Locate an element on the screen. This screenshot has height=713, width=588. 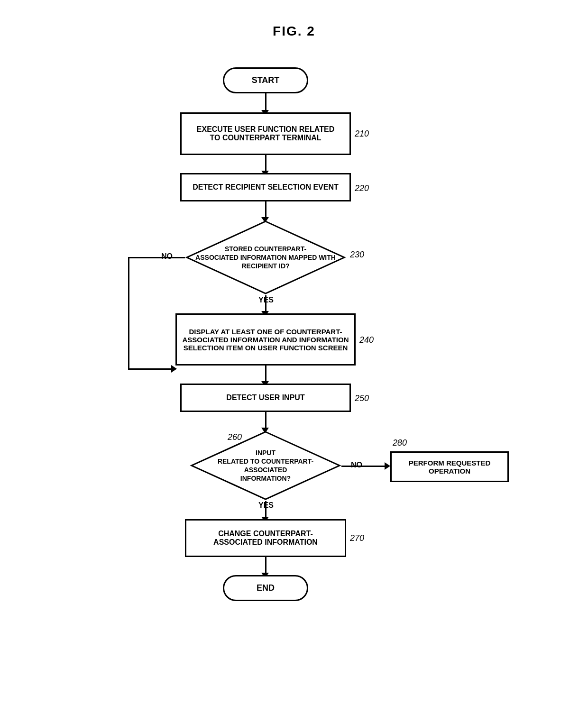
label-280: 280 is located at coordinates (400, 443).